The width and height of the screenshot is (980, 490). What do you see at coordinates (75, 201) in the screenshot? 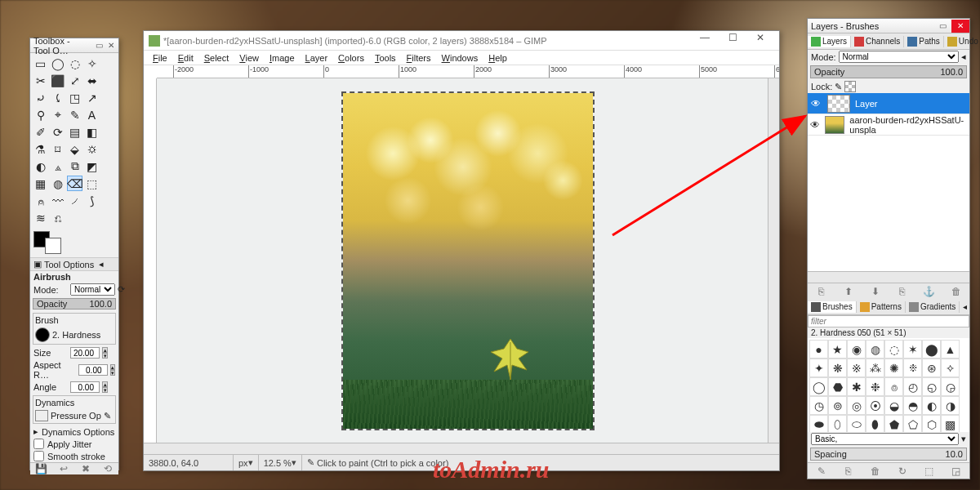
I see `tool-button: ⟋` at bounding box center [75, 201].